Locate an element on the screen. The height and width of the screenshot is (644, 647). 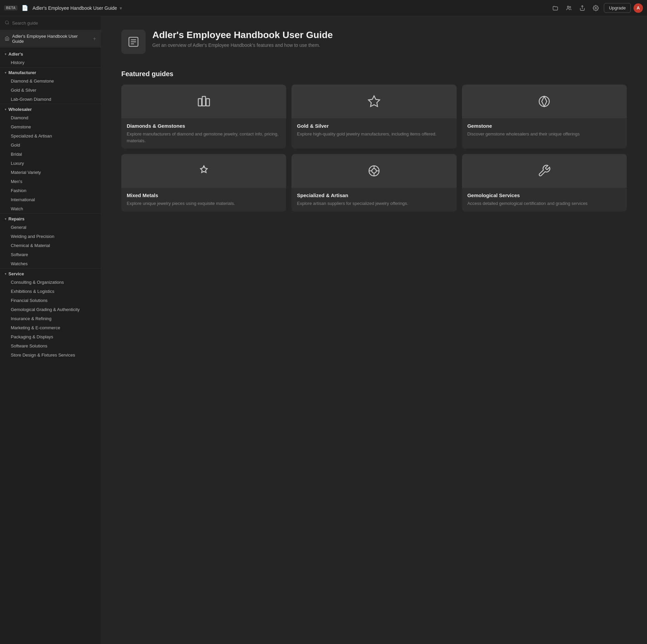
nav-group-label-wholesaler: Wholesaler is located at coordinates (20, 109).